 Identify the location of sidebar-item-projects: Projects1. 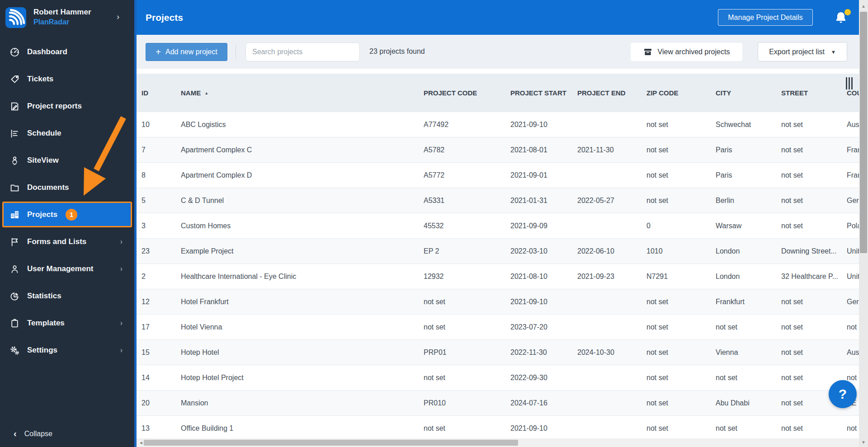
(67, 214).